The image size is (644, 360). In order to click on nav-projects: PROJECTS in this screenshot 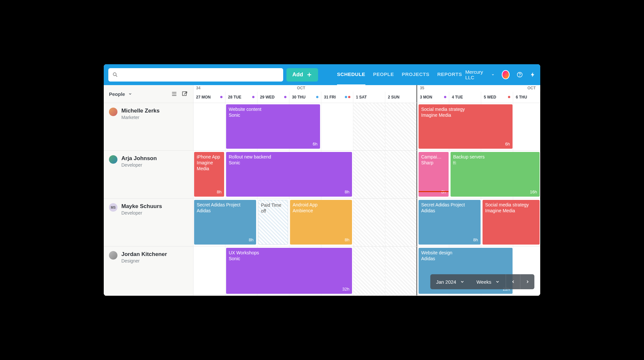, I will do `click(416, 75)`.